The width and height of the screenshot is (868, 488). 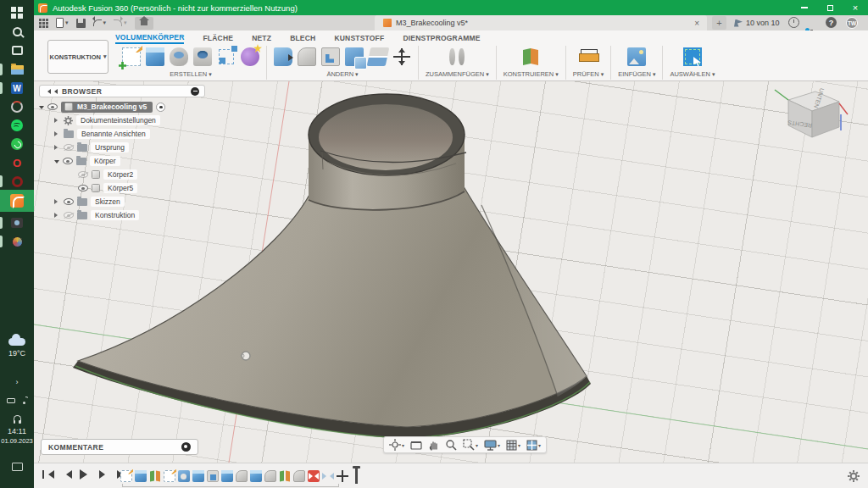 What do you see at coordinates (303, 37) in the screenshot?
I see `tab-blech: BLECH` at bounding box center [303, 37].